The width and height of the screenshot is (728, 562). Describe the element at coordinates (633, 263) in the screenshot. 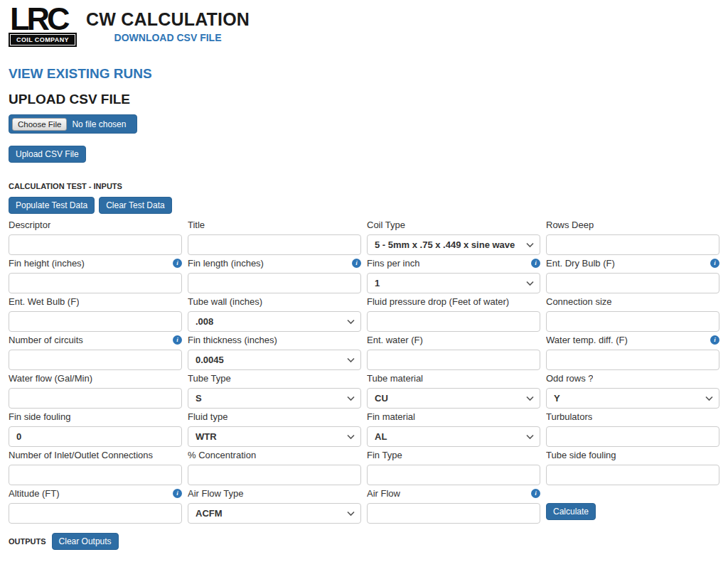

I see `field-label-row: Ent. Dry Bulb (F)i` at that location.